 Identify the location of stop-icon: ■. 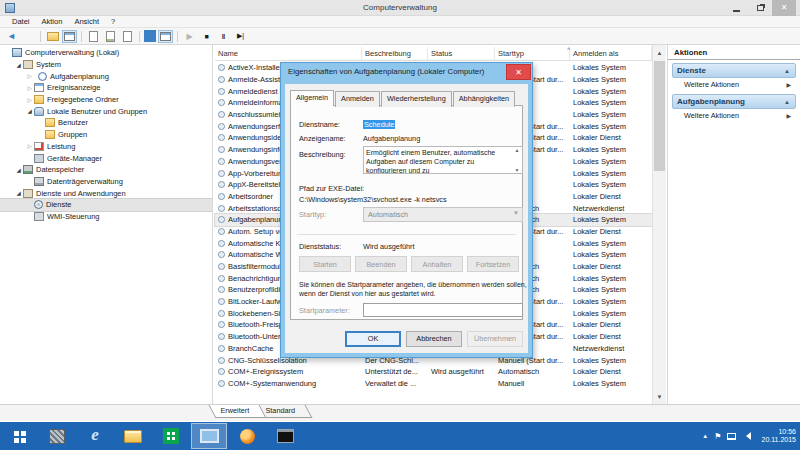
(206, 36).